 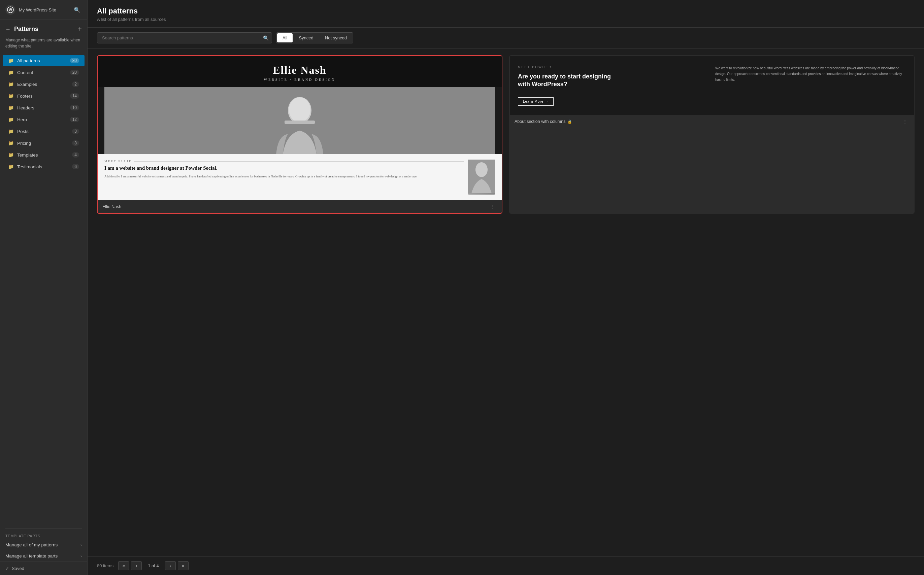 I want to click on check-icon: ✓, so click(x=7, y=568).